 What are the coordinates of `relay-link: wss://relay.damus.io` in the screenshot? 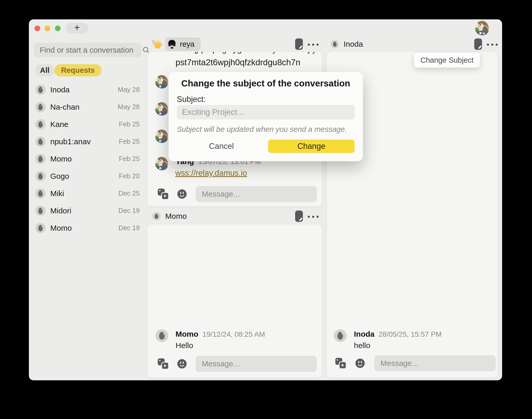 It's located at (211, 173).